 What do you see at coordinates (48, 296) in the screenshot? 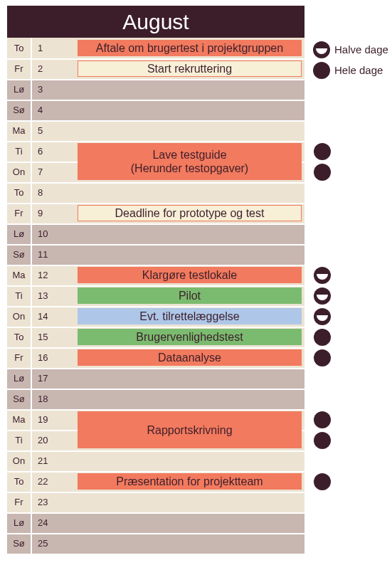
I see `day-number: 13` at bounding box center [48, 296].